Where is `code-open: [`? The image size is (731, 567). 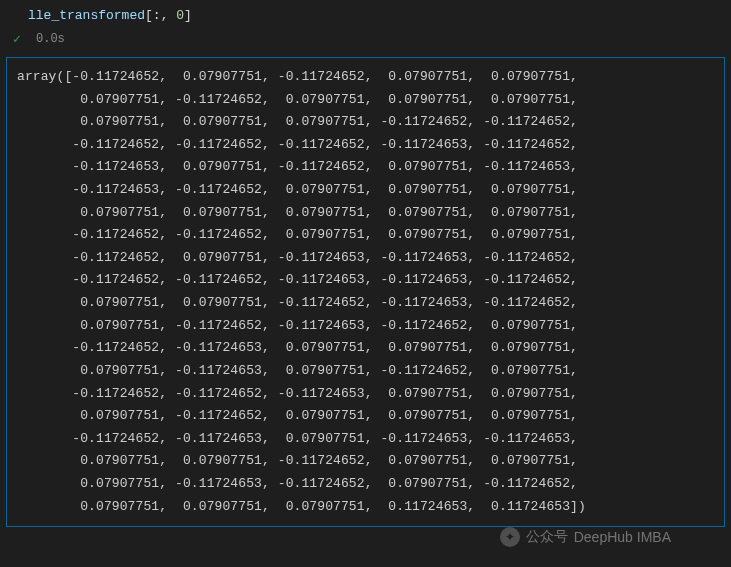 code-open: [ is located at coordinates (149, 16).